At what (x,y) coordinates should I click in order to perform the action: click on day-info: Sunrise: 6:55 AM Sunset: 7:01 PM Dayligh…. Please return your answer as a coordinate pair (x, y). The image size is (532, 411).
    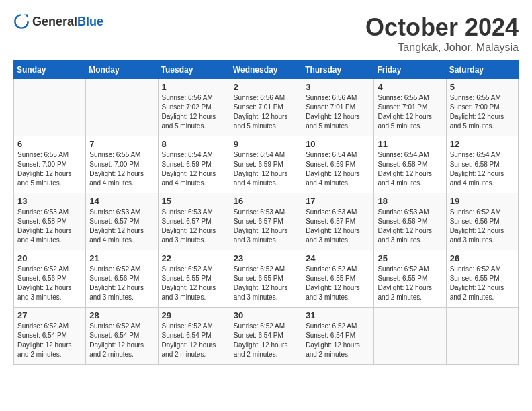
    Looking at the image, I should click on (410, 112).